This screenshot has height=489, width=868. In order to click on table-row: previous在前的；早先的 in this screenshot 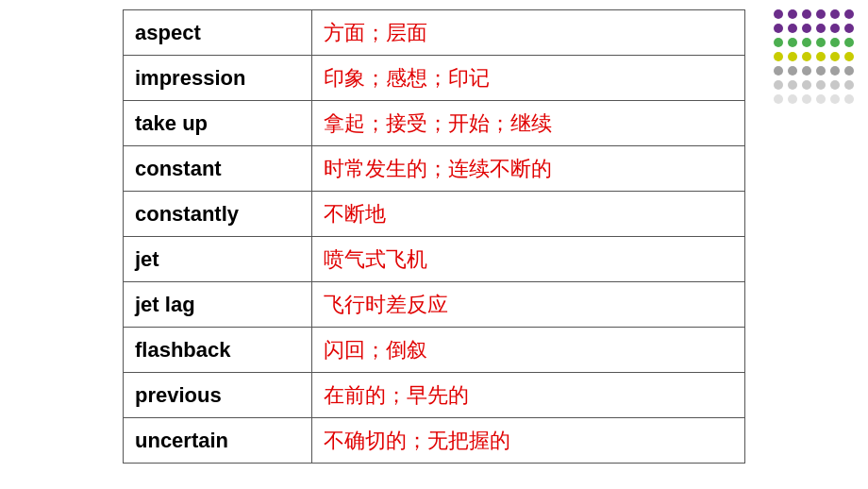, I will do `click(434, 396)`.